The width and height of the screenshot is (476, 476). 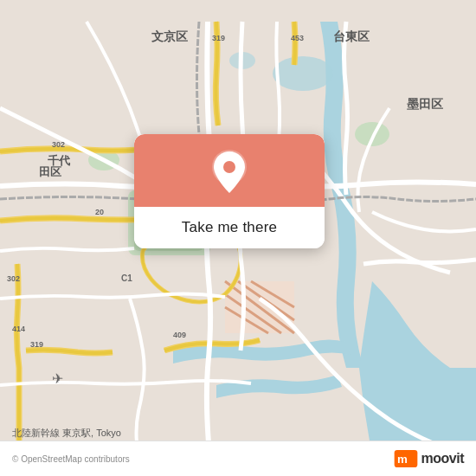 What do you see at coordinates (126, 279) in the screenshot?
I see `svg-text: C1` at bounding box center [126, 279].